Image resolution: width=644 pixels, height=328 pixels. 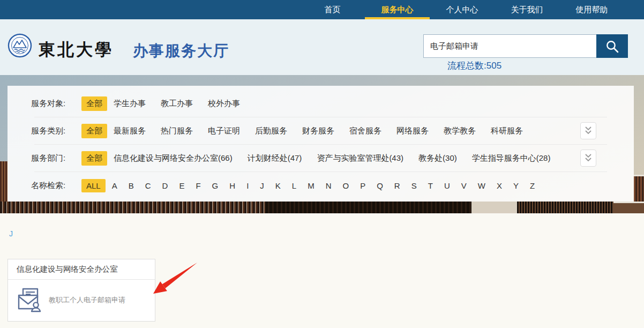 I want to click on filter-item: Z, so click(x=533, y=185).